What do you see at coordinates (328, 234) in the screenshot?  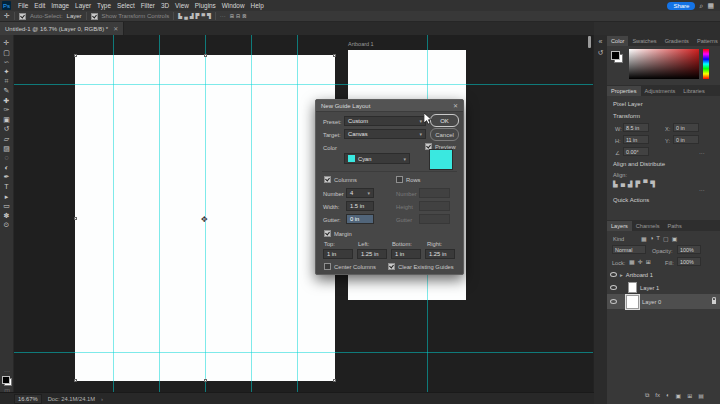 I see `margin-checkbox` at bounding box center [328, 234].